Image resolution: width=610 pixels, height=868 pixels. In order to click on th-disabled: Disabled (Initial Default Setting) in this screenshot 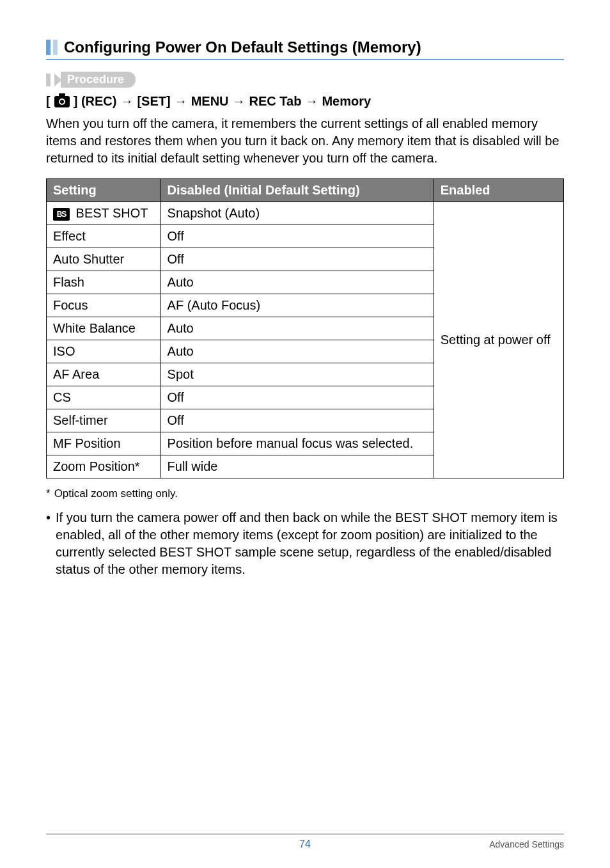, I will do `click(297, 191)`.